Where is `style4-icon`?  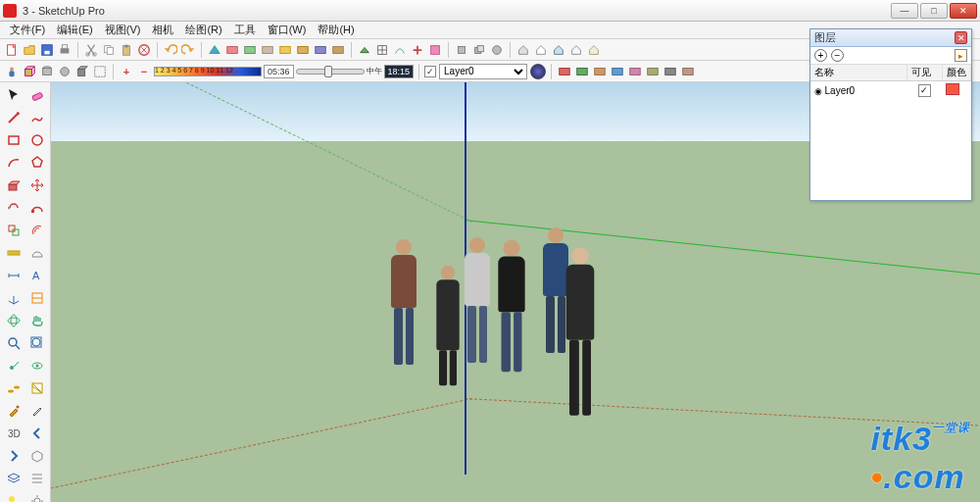
style4-icon is located at coordinates (617, 72).